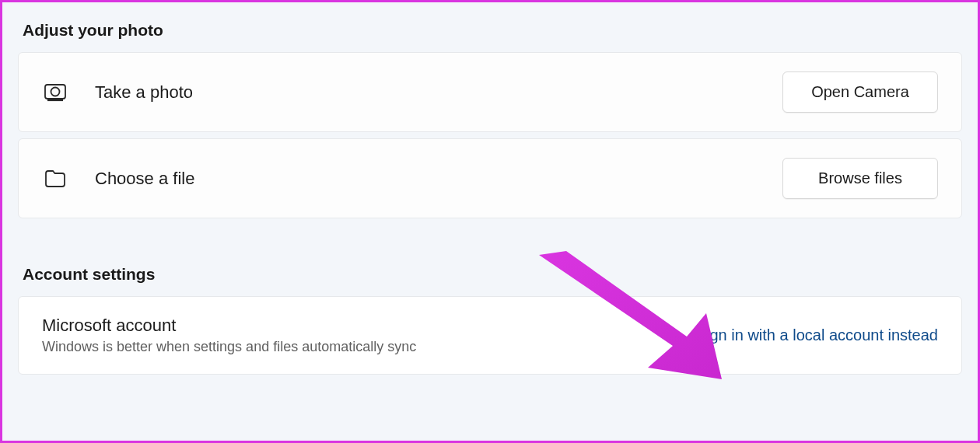 The width and height of the screenshot is (980, 443). I want to click on adjust-photo-heading: Adjust your photo, so click(492, 30).